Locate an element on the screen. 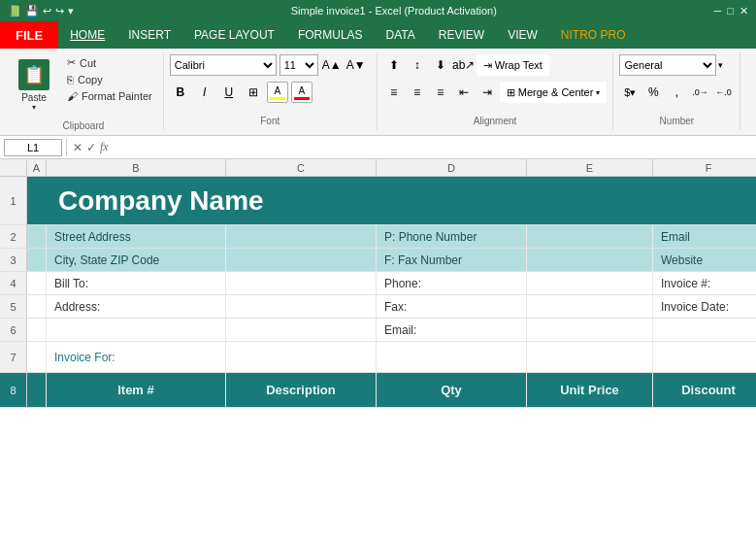 The image size is (756, 540). maximize-btn: □ is located at coordinates (730, 12).